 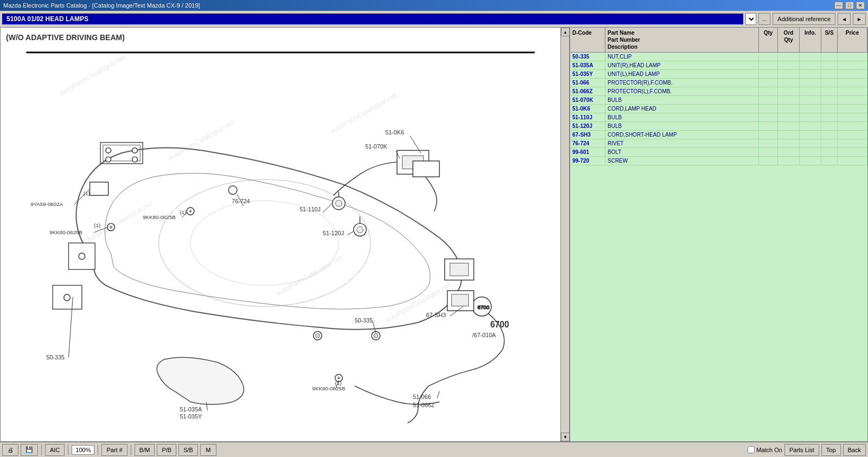 I want to click on scroll-down-btn: ▼, so click(x=565, y=437).